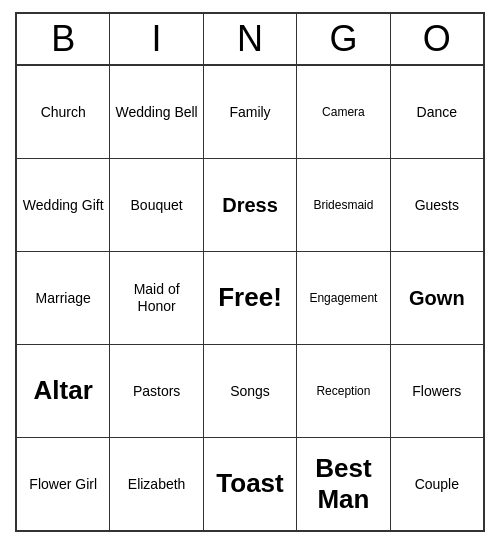 This screenshot has height=544, width=500. I want to click on header-letter-O: O, so click(437, 39).